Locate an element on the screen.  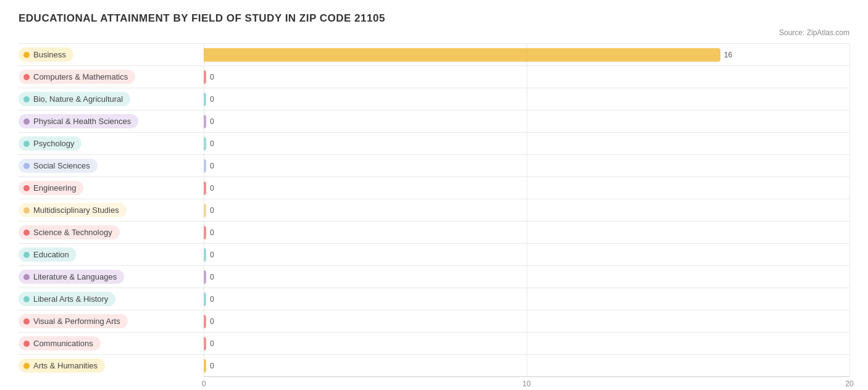
label-area: Liberal Arts & History is located at coordinates (111, 299).